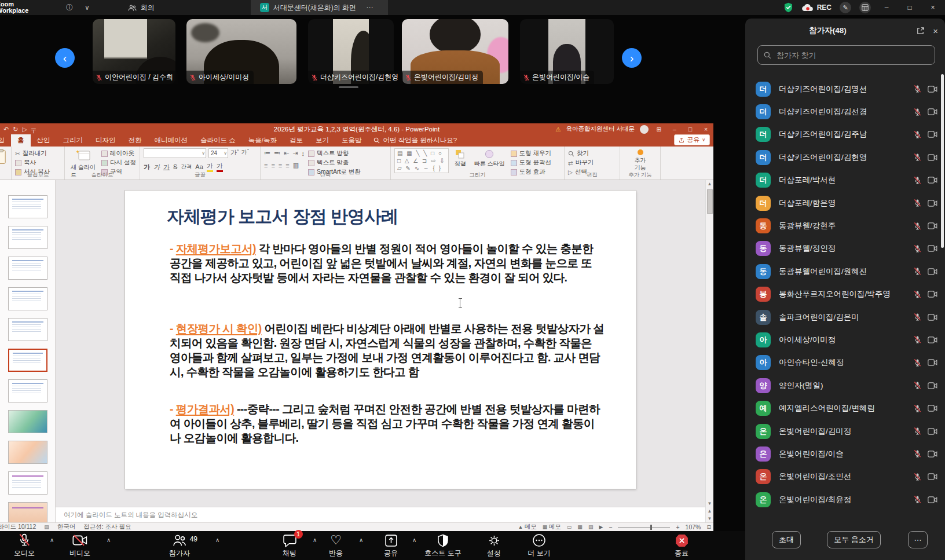  I want to click on shape-outline-button: 도형 윤곽선, so click(531, 163).